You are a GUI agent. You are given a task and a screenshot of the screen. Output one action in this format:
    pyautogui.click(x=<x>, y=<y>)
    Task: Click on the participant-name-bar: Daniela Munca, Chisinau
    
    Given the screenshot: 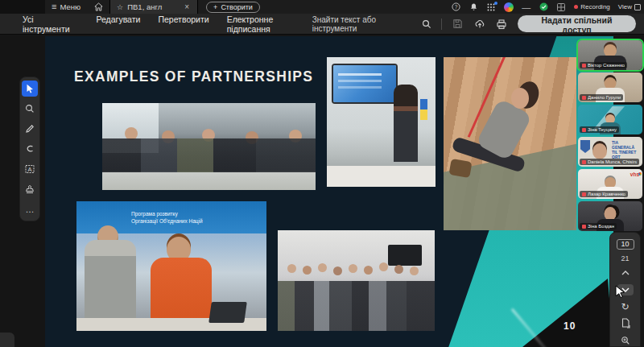 What is the action you would take?
    pyautogui.click(x=609, y=162)
    